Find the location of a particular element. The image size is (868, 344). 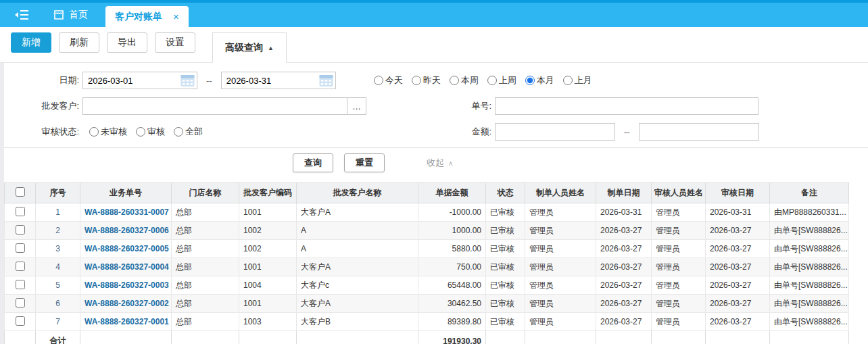

caret-up-icon: ▲ is located at coordinates (270, 48).